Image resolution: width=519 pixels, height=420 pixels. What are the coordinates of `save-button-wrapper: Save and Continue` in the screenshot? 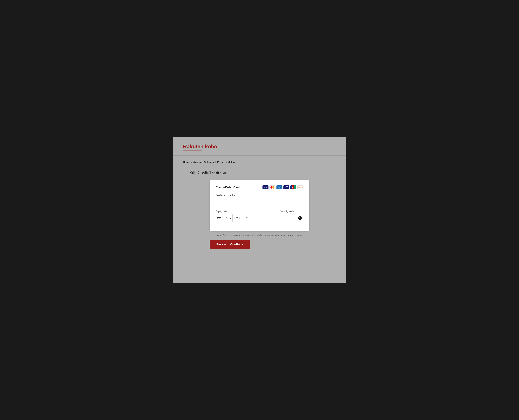 It's located at (260, 244).